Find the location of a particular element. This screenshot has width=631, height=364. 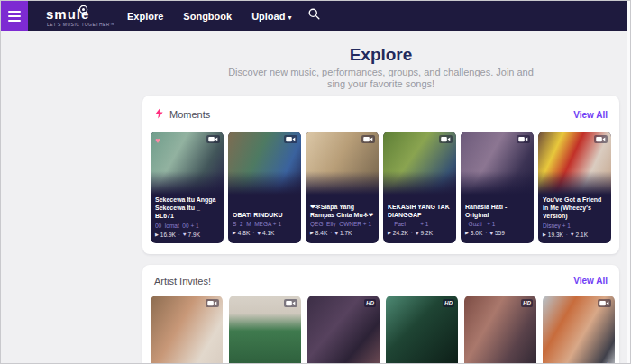

play-count: 4.8K is located at coordinates (243, 232).